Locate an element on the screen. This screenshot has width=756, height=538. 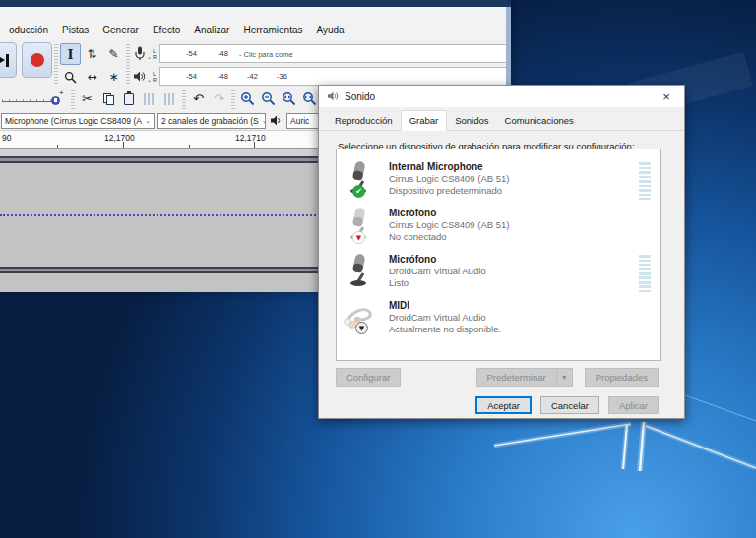
tab-grabar: Grabar is located at coordinates (424, 120).